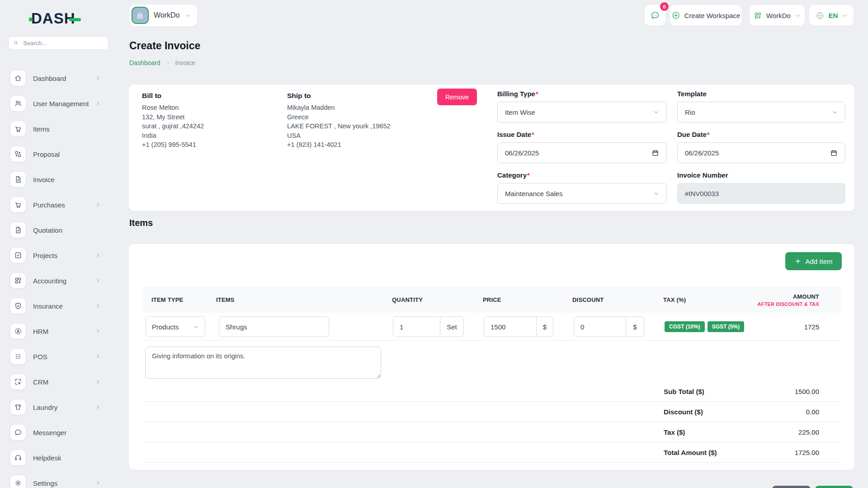  Describe the element at coordinates (141, 223) in the screenshot. I see `items-section-heading: Items` at that location.